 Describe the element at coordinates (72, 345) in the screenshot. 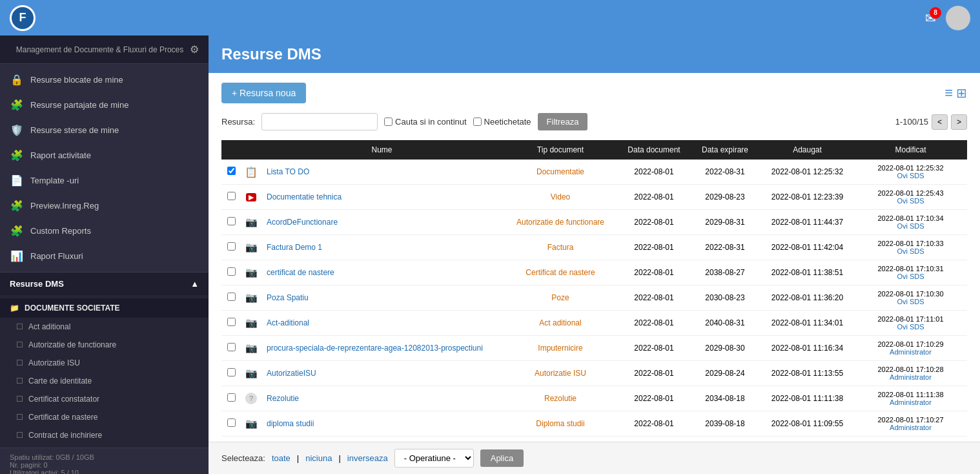

I see `doc-label: Autorizatie de functionare` at that location.